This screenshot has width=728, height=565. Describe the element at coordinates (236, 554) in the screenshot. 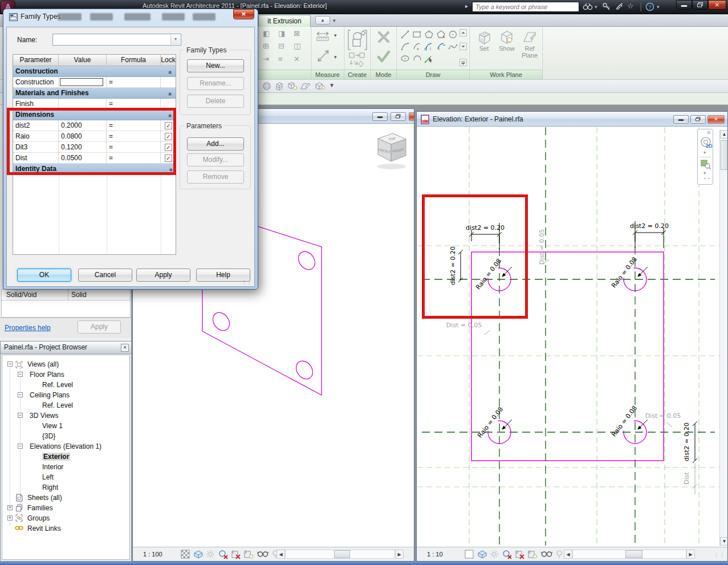

I see `crop-region-icon` at that location.